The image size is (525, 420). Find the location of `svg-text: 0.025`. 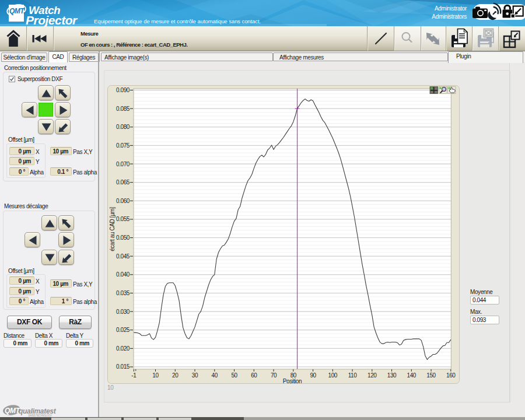

svg-text: 0.025 is located at coordinates (123, 330).